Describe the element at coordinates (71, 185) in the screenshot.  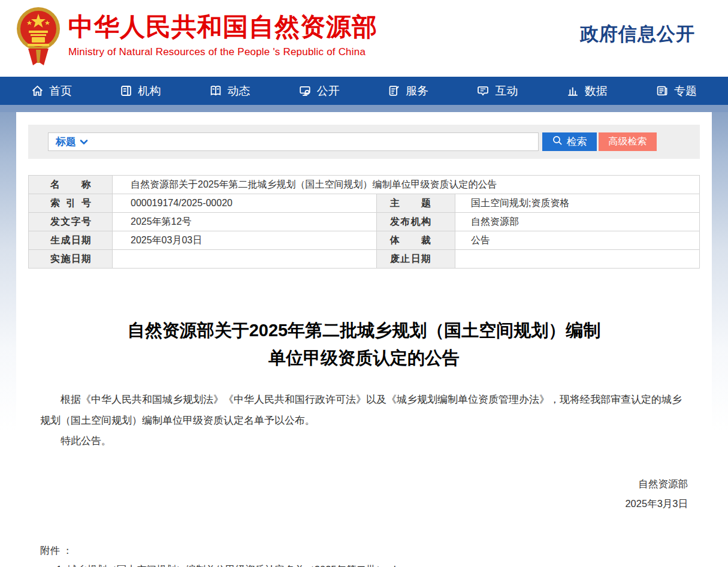
I see `meta-label-name: 名称` at that location.